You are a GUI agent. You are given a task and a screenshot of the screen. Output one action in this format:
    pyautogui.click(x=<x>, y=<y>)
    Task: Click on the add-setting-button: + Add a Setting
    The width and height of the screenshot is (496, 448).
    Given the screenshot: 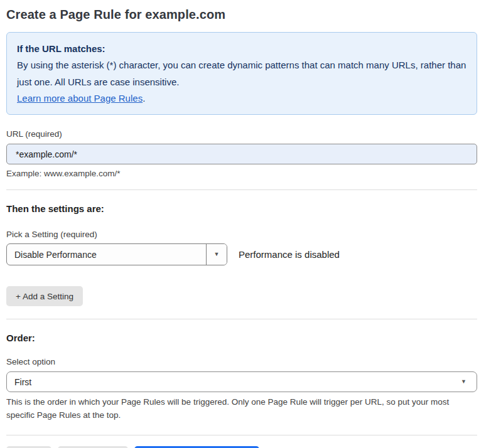 What is the action you would take?
    pyautogui.click(x=45, y=296)
    